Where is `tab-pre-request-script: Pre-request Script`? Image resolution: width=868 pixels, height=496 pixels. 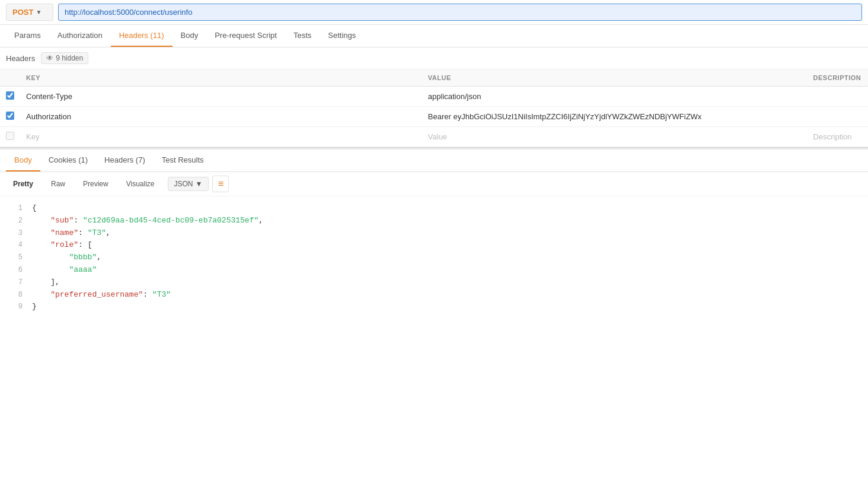 tab-pre-request-script: Pre-request Script is located at coordinates (245, 36).